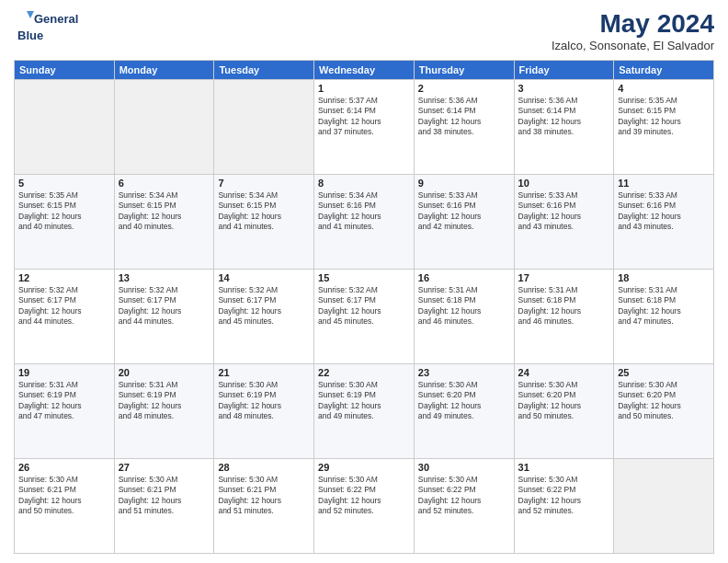  What do you see at coordinates (164, 70) in the screenshot?
I see `day-header-monday: Monday` at bounding box center [164, 70].